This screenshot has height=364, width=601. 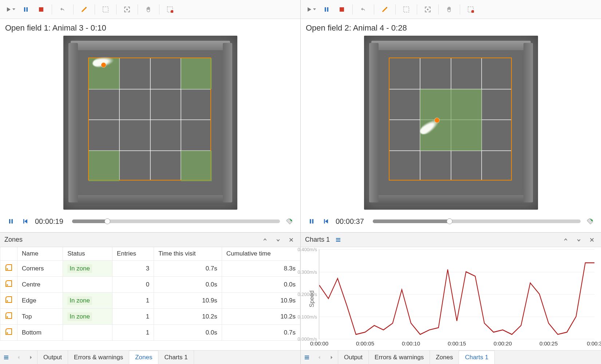 I want to click on chart-menu-icon, so click(x=338, y=240).